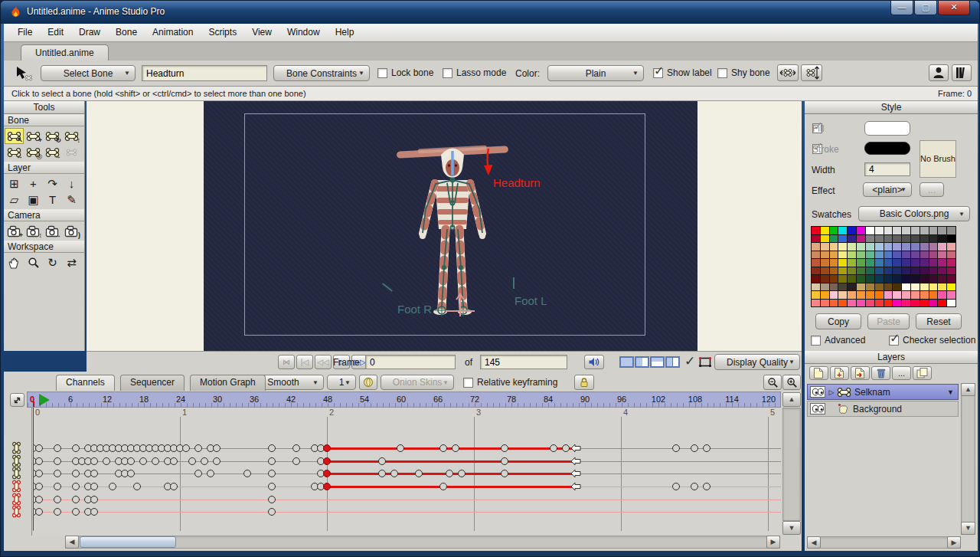 The height and width of the screenshot is (557, 980). I want to click on interp-count-dropdown: 1▼, so click(341, 382).